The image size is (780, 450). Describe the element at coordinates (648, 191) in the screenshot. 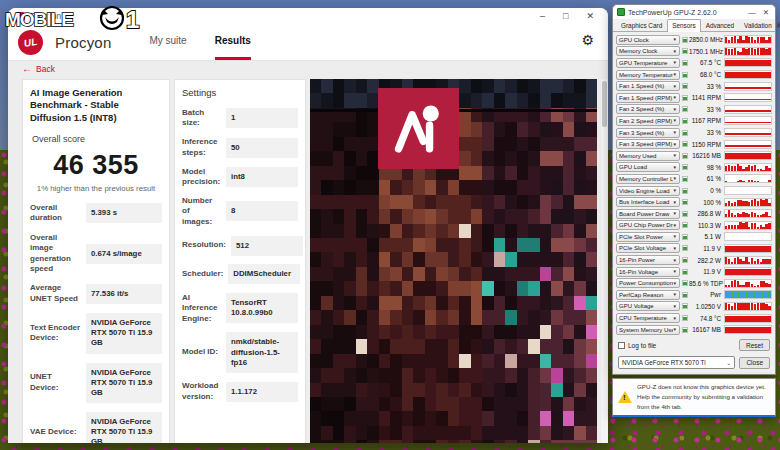

I see `sensor-dropdown: Video Engine Load ▼` at that location.